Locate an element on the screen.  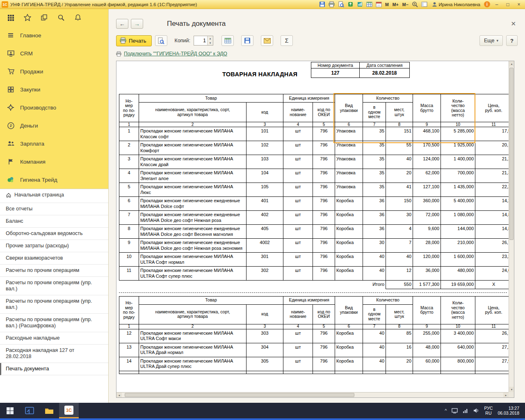
cell-gross: 120,000 is located at coordinates (427, 260).